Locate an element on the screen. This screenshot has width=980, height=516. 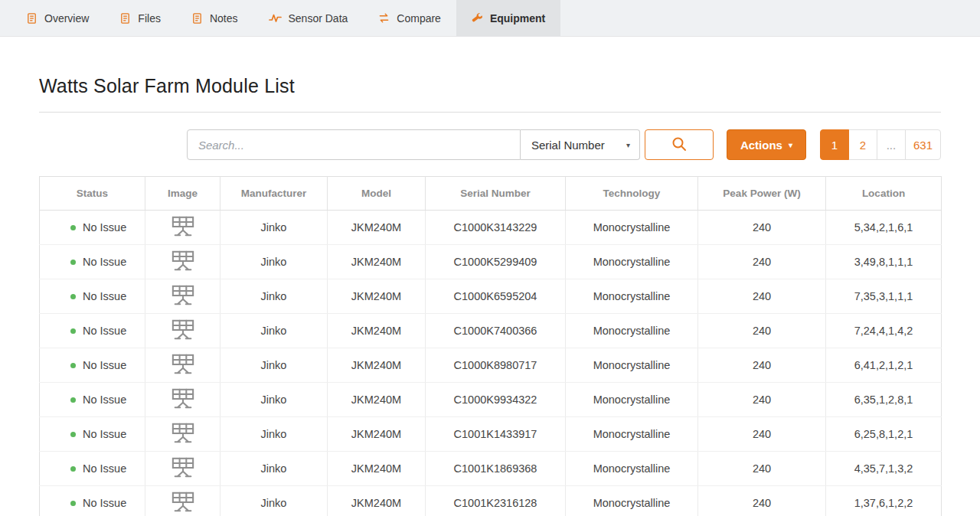
search-input is located at coordinates (354, 145).